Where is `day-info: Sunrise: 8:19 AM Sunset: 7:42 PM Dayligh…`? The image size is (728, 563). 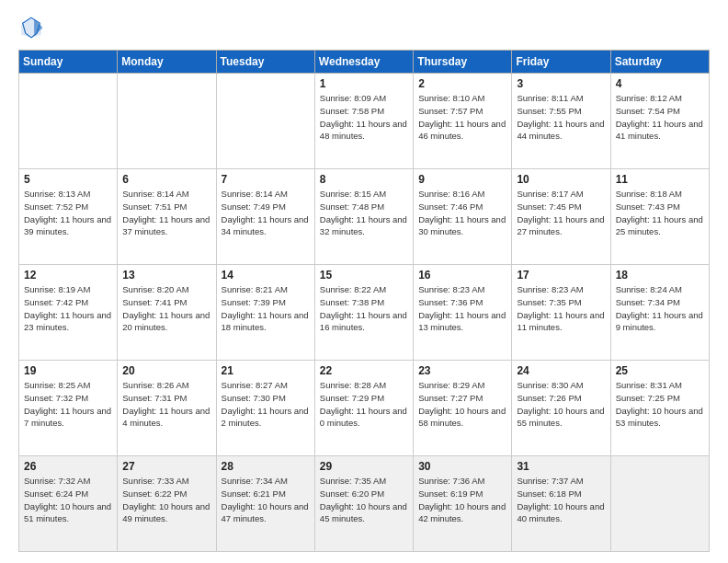
day-info: Sunrise: 8:19 AM Sunset: 7:42 PM Dayligh… is located at coordinates (68, 309).